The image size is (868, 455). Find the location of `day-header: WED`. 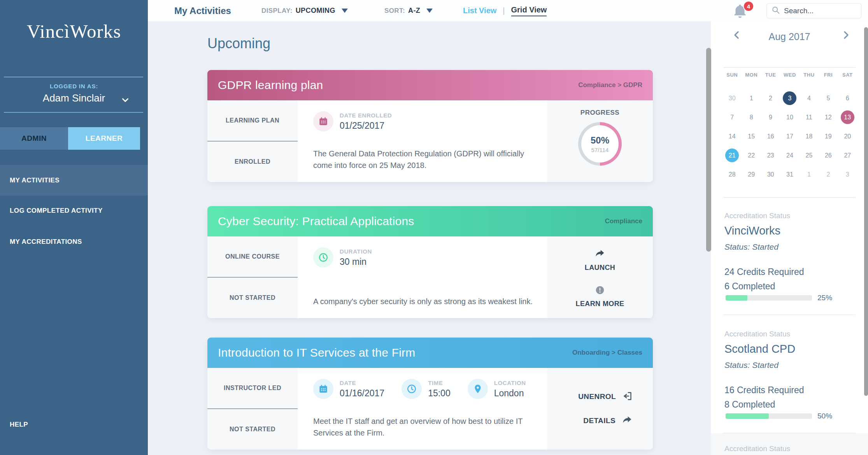

day-header: WED is located at coordinates (790, 75).